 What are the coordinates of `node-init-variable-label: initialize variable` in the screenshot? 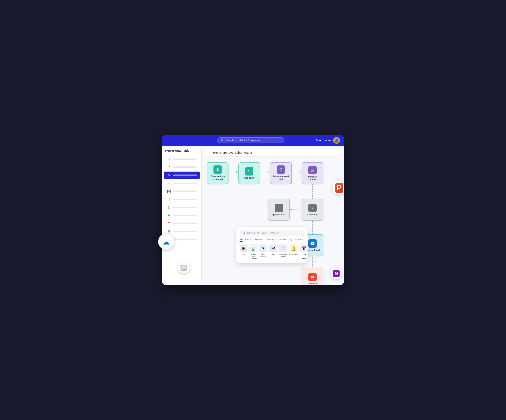 It's located at (313, 178).